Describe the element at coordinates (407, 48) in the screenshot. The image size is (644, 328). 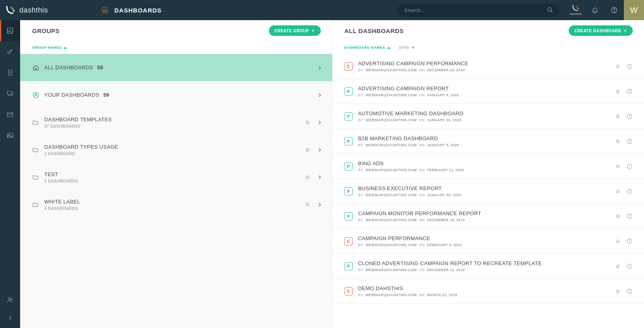
I see `sort-date: DATE` at that location.